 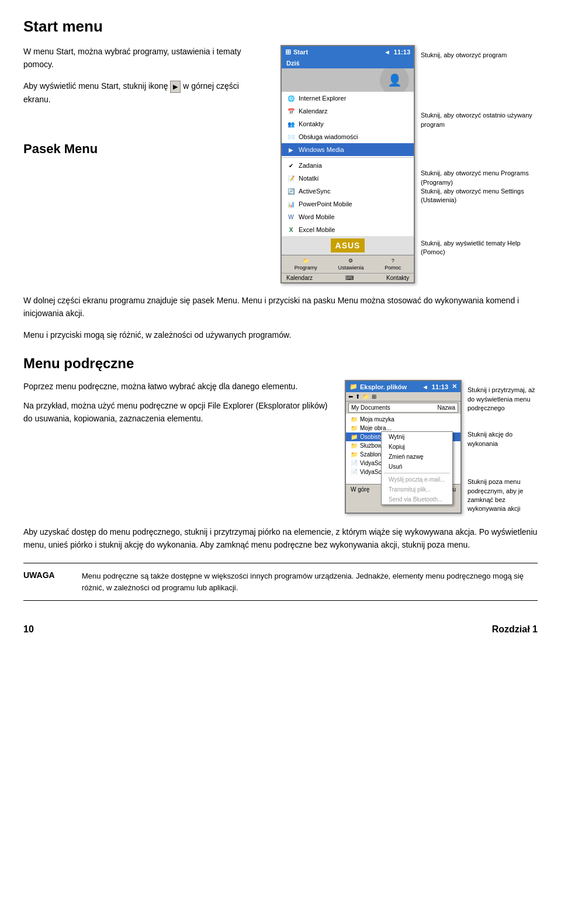 What do you see at coordinates (306, 268) in the screenshot?
I see `programs-label: Programy` at bounding box center [306, 268].